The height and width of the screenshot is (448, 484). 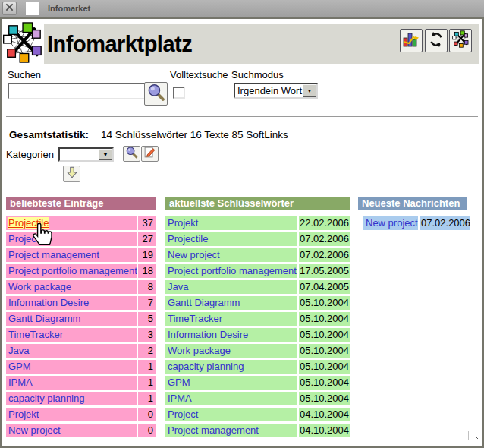 What do you see at coordinates (81, 239) in the screenshot?
I see `list-item: Project 27` at bounding box center [81, 239].